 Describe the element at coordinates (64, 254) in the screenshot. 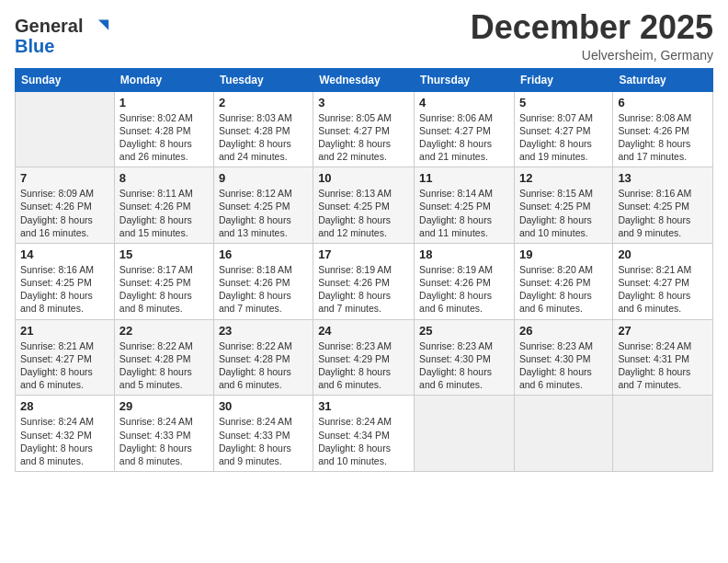

I see `day-number: 14` at that location.